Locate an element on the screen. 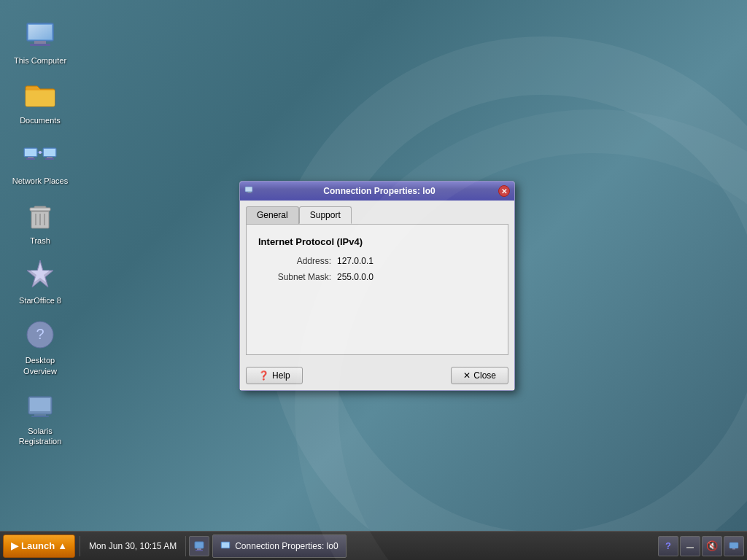 The width and height of the screenshot is (747, 560). computer-icon is located at coordinates (40, 35).